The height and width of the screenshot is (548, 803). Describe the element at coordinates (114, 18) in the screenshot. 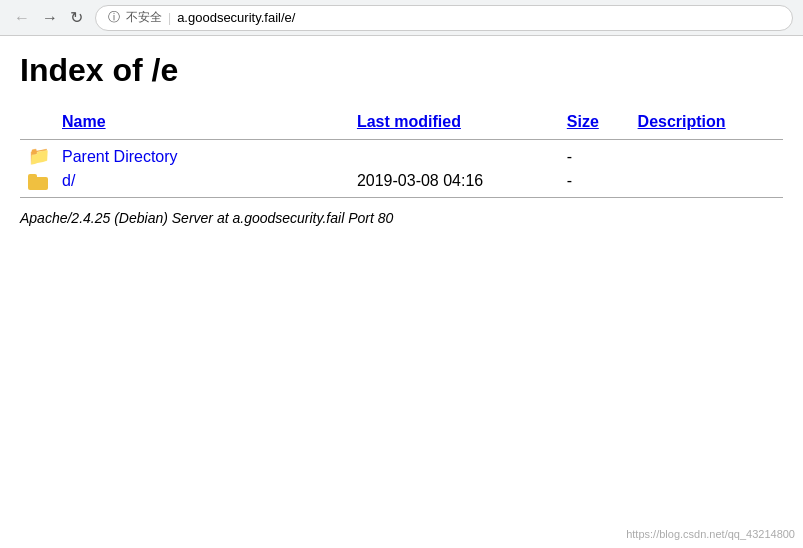

I see `security-icon: ⓘ` at that location.